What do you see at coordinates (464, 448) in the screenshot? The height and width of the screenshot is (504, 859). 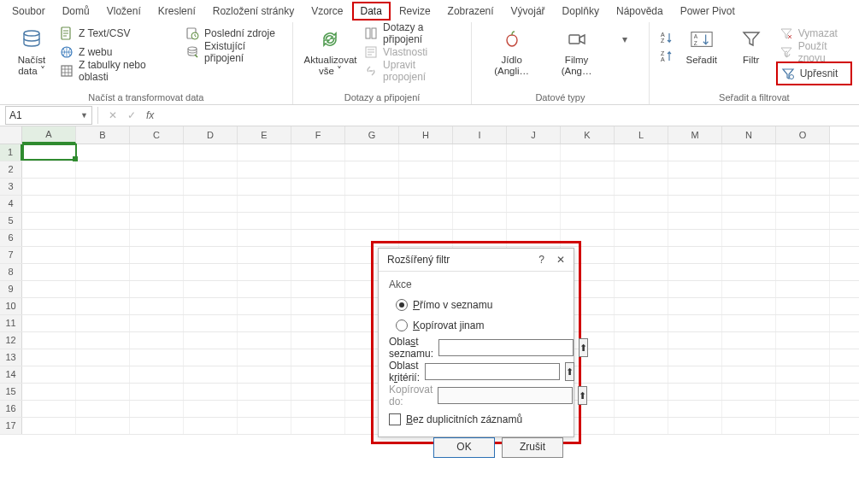 I see `ok-button: OK` at bounding box center [464, 448].